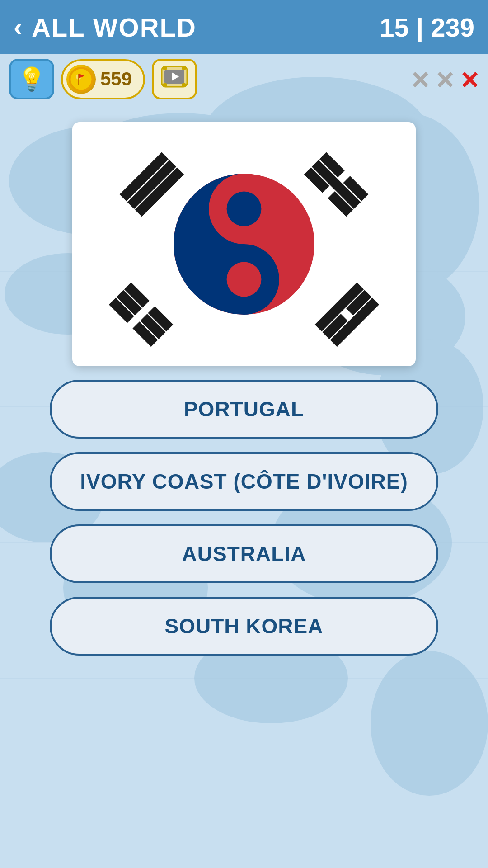  I want to click on coins-count: 559, so click(116, 79).